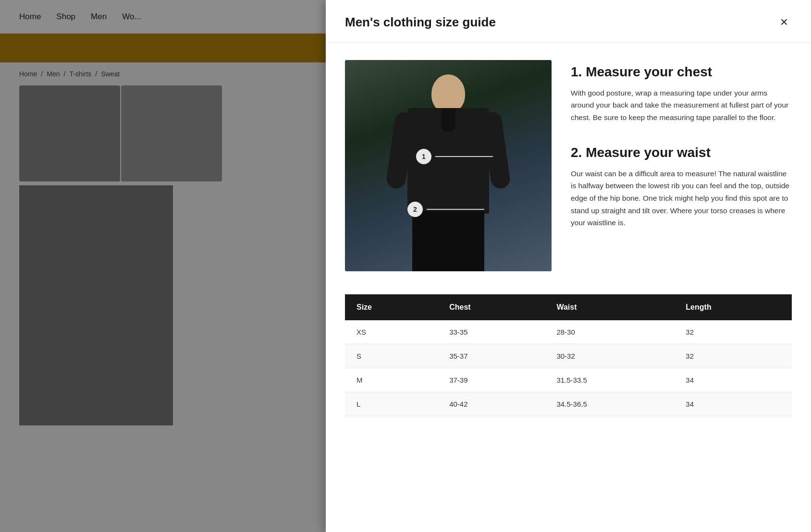 Image resolution: width=811 pixels, height=532 pixels. Describe the element at coordinates (391, 380) in the screenshot. I see `table-cell: M` at that location.